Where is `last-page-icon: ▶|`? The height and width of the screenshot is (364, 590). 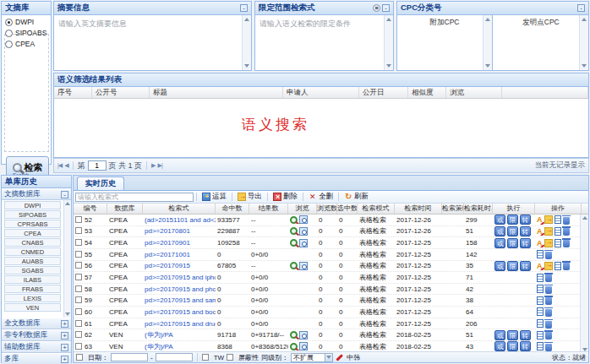 last-page-icon: ▶| is located at coordinates (161, 166).